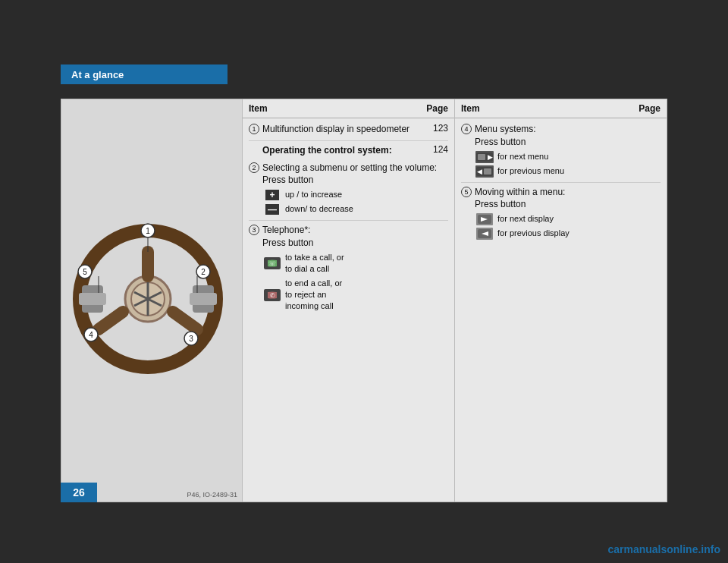 The height and width of the screenshot is (563, 728). I want to click on watermark: carmanualsonline.info, so click(664, 549).